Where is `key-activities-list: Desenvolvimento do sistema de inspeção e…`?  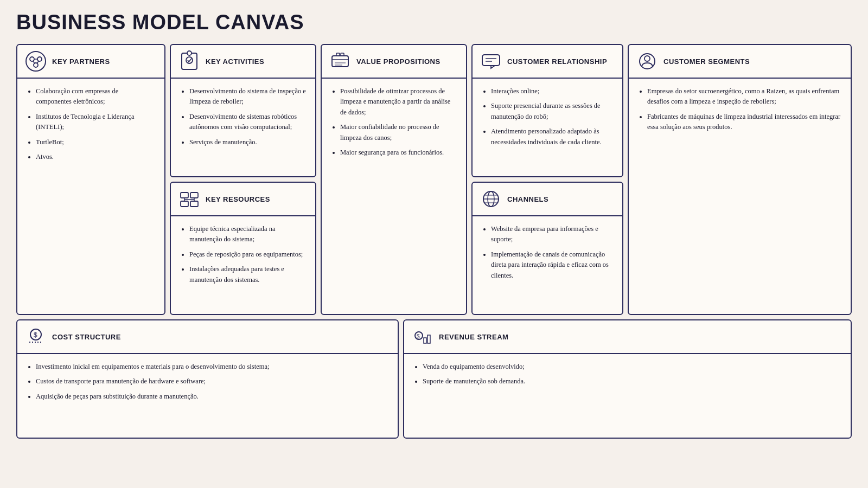 key-activities-list: Desenvolvimento do sistema de inspeção e… is located at coordinates (243, 117).